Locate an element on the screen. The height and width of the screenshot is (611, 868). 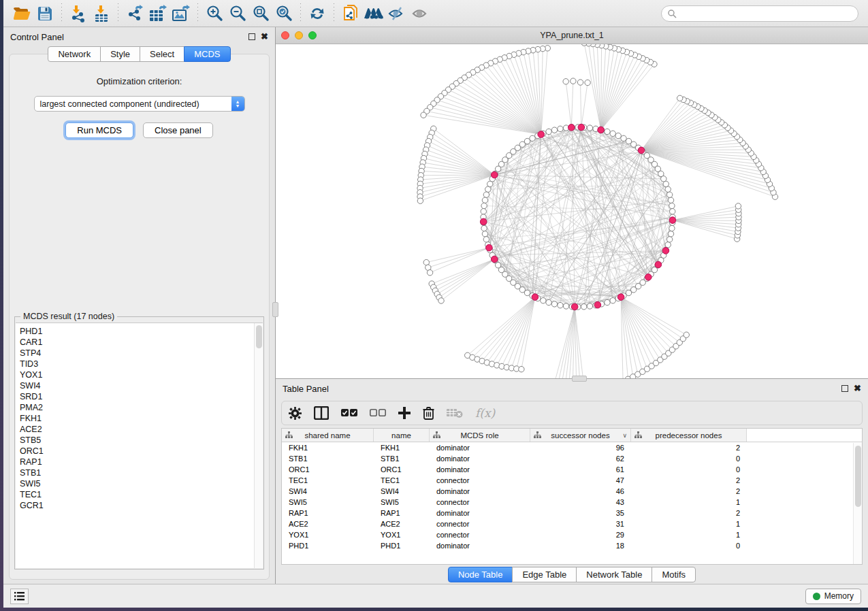
column-header: shared name is located at coordinates (328, 435).